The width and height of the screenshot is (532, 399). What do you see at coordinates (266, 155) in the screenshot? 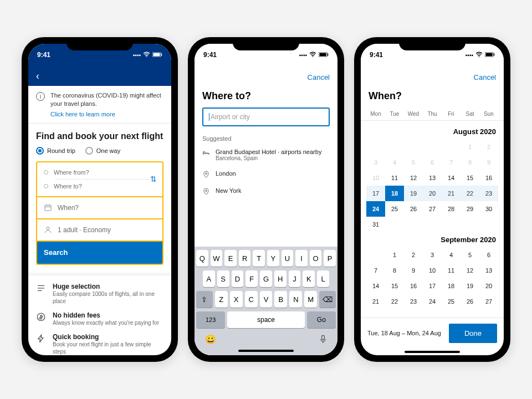
I see `suggestion-hotel: Grand Budapest Hotel · airports nearby B…` at bounding box center [266, 155].